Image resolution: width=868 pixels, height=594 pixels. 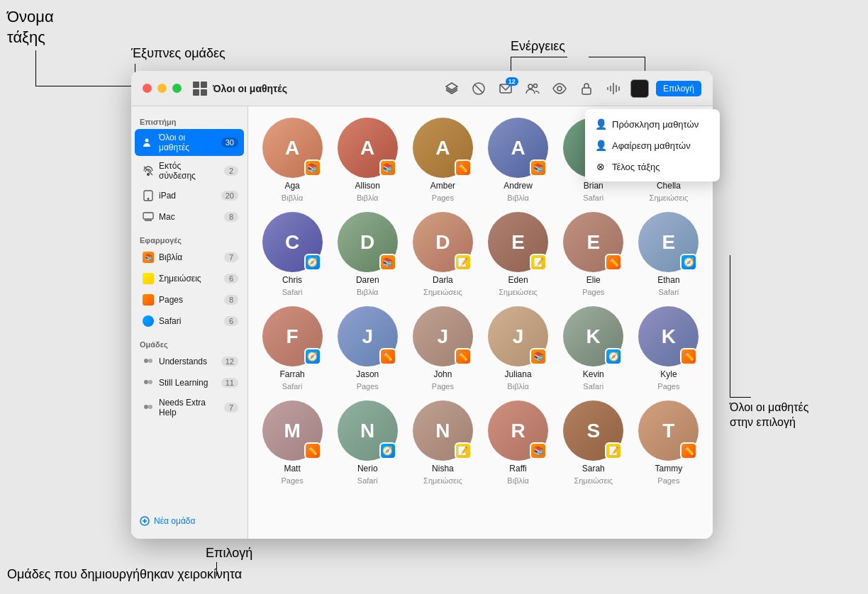 What do you see at coordinates (189, 142) in the screenshot?
I see `sidebar-item-all-students: Όλοι οι μαθητές 30` at bounding box center [189, 142].